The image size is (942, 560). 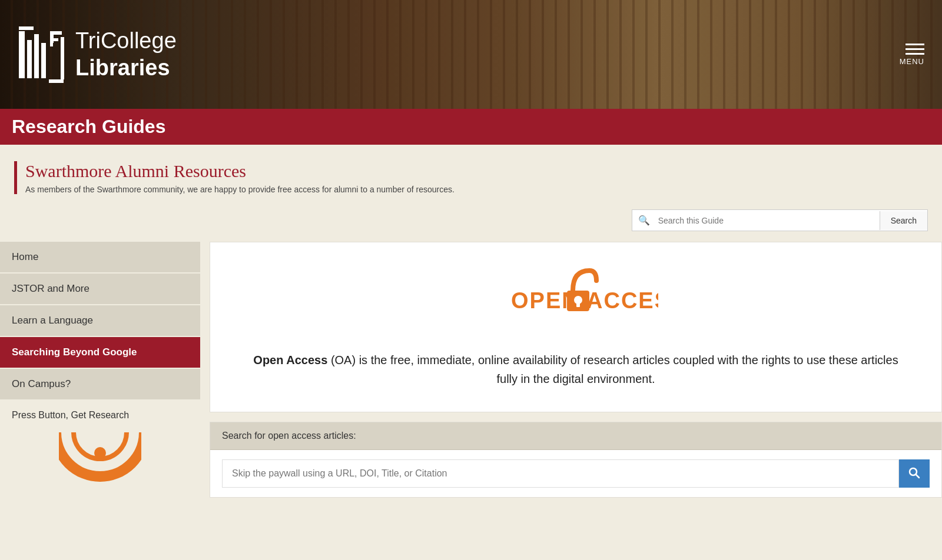 What do you see at coordinates (100, 258) in the screenshot?
I see `sidebar-item-home: Home` at bounding box center [100, 258].